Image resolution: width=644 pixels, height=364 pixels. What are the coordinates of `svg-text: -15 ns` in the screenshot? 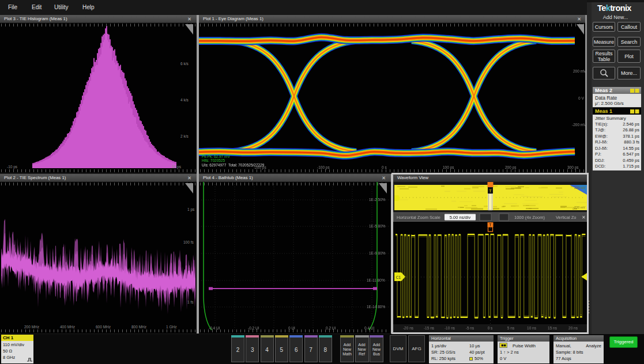 It's located at (429, 328).